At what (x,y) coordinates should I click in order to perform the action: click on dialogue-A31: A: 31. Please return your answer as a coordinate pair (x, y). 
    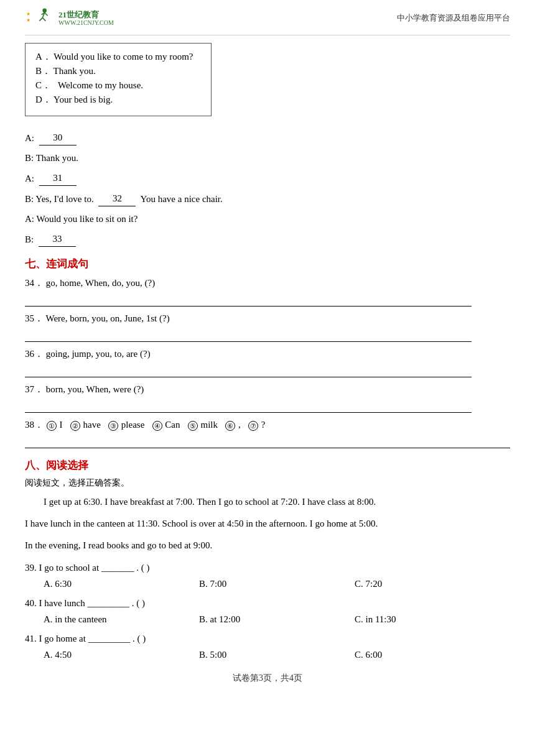
    Looking at the image, I should click on (268, 178).